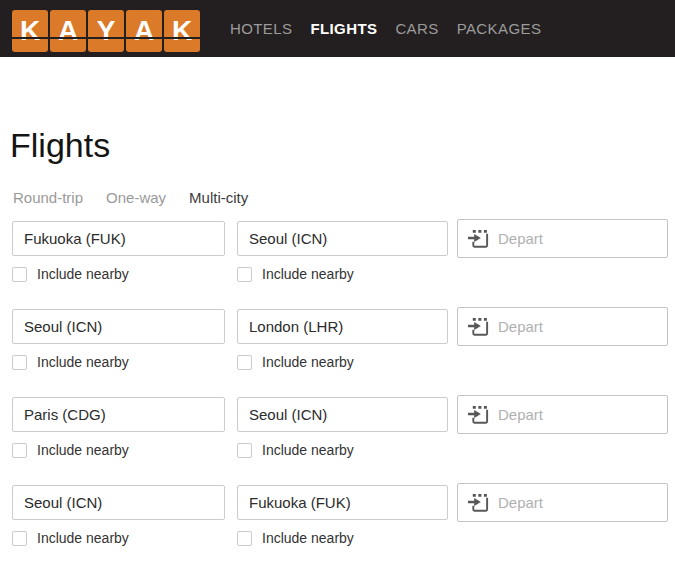 The width and height of the screenshot is (675, 561). Describe the element at coordinates (130, 198) in the screenshot. I see `trip-type-tabs: Round-trip One-way Multi-city` at that location.